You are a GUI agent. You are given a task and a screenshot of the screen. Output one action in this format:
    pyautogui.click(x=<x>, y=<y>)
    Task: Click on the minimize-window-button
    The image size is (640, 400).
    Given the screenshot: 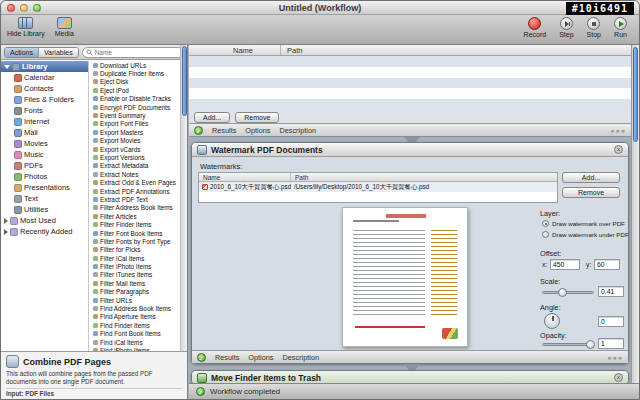 What is the action you would take?
    pyautogui.click(x=24, y=8)
    